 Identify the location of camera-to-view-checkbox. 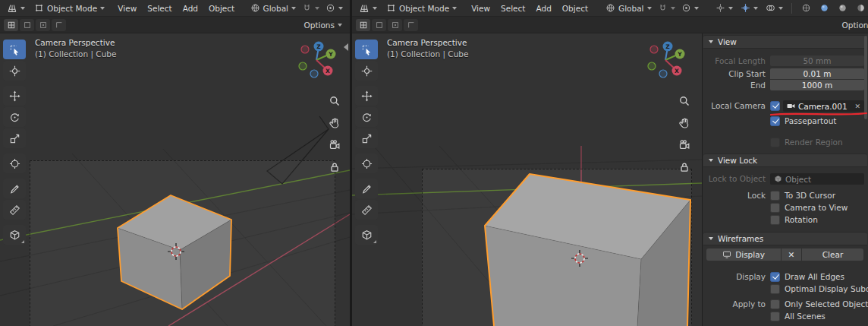
(775, 208).